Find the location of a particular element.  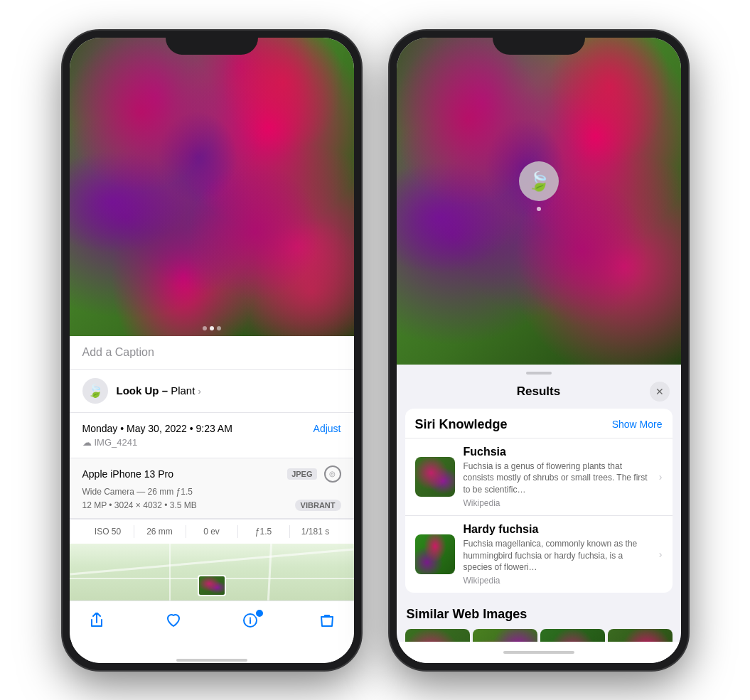

fuchsia-name: Fuchsia is located at coordinates (557, 452).